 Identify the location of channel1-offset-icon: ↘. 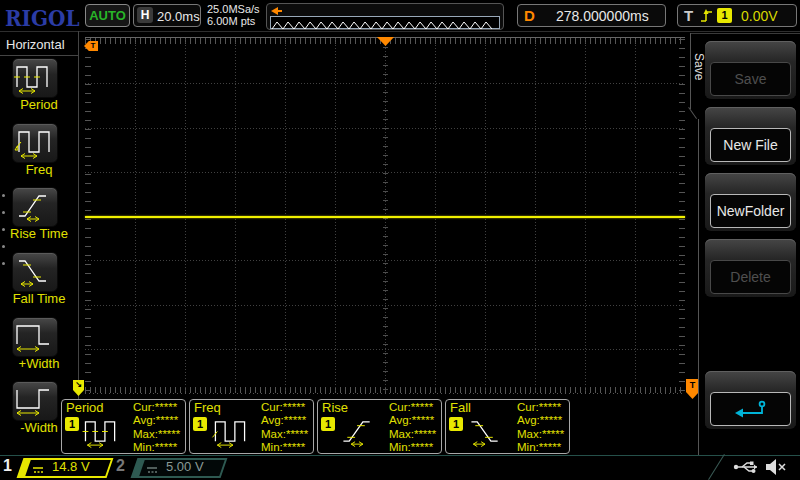
(78, 388).